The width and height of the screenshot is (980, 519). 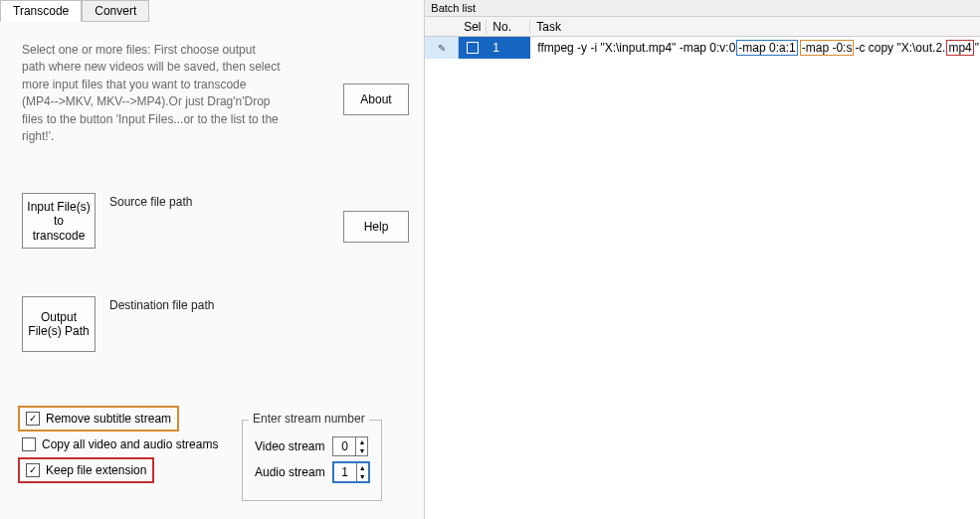 I want to click on stream-group-legend: Enter stream number, so click(x=308, y=419).